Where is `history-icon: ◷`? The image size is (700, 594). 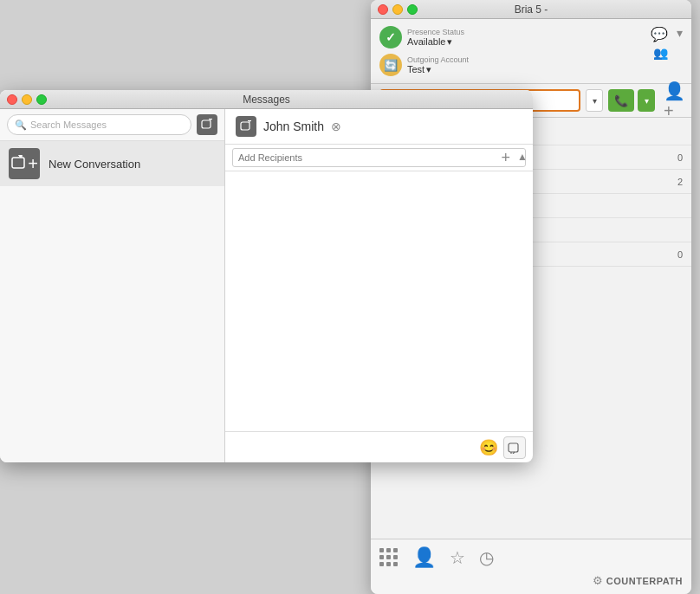 history-icon: ◷ is located at coordinates (487, 558).